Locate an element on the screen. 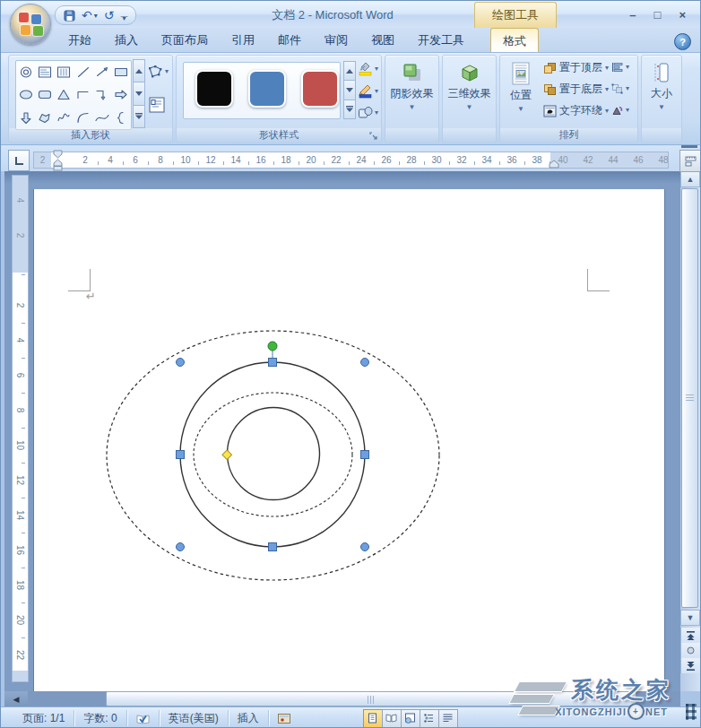 The image size is (701, 728). donut-inner-circle is located at coordinates (274, 454).